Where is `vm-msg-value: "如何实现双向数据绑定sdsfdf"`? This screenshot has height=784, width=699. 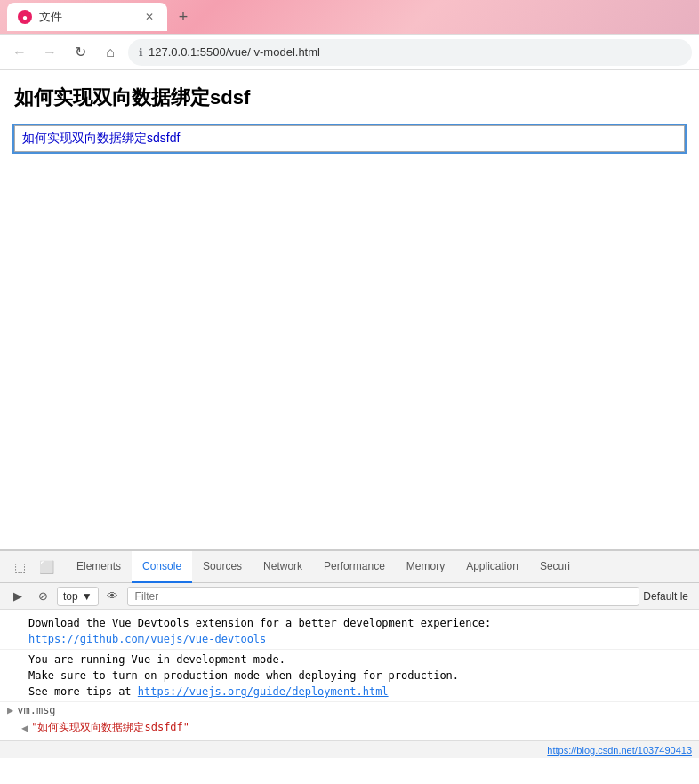 vm-msg-value: "如何实现双向数据绑定sdsfdf" is located at coordinates (110, 727).